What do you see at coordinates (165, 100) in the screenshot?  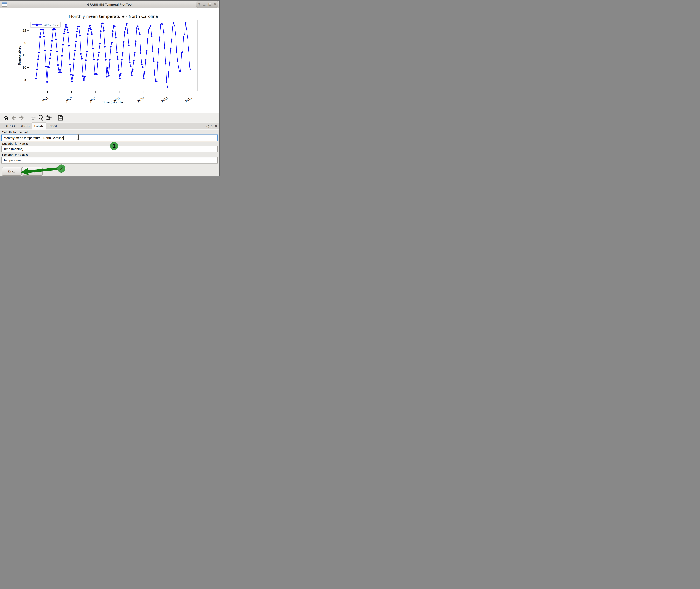 I see `svg-text: 2011` at bounding box center [165, 100].